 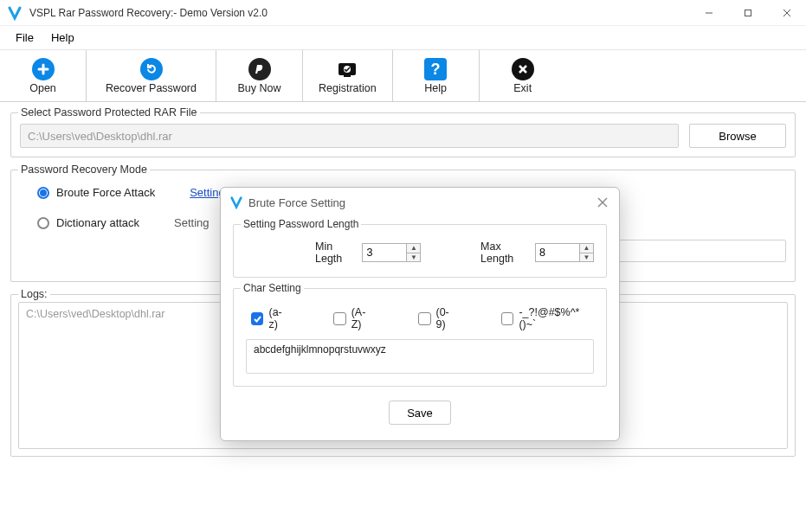 What do you see at coordinates (420, 356) in the screenshot?
I see `chars-preview: abcdefghijklmnopqrstuvwxyz` at bounding box center [420, 356].